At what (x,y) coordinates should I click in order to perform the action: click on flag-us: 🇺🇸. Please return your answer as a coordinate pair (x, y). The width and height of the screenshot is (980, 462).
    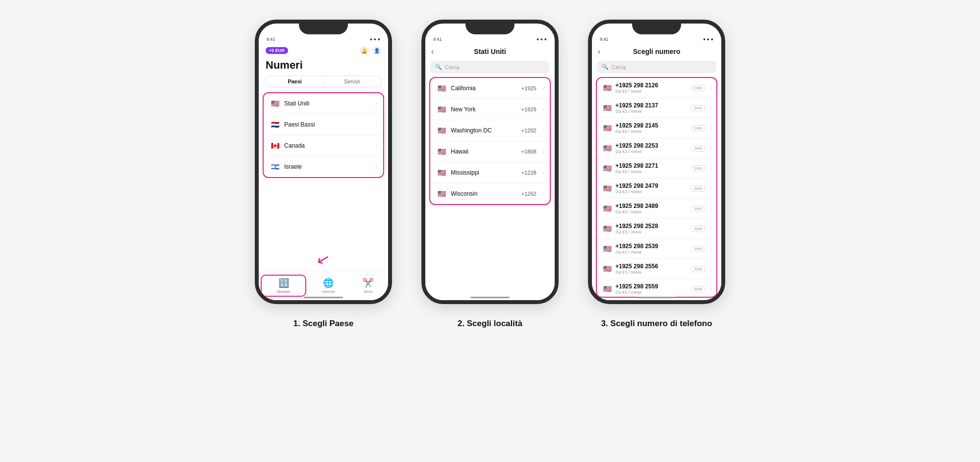
    Looking at the image, I should click on (275, 103).